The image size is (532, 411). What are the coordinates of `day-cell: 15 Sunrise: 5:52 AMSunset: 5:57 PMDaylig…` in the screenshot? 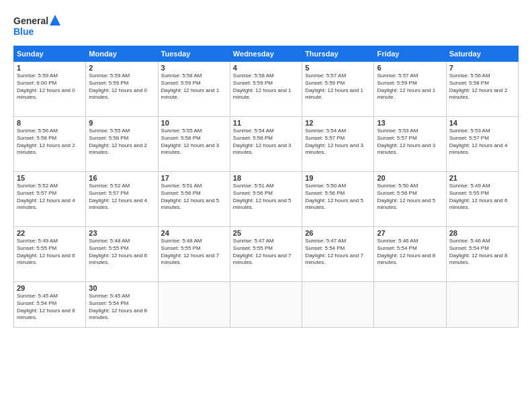 It's located at (50, 199).